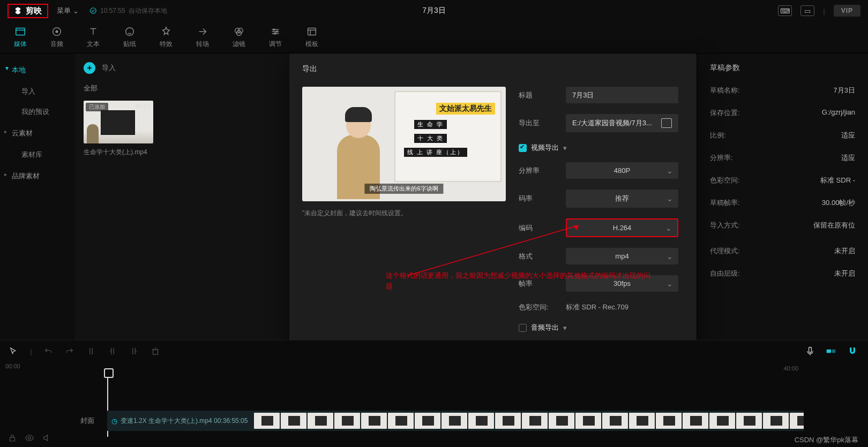  What do you see at coordinates (831, 351) in the screenshot?
I see `toggle-track-icon` at bounding box center [831, 351].